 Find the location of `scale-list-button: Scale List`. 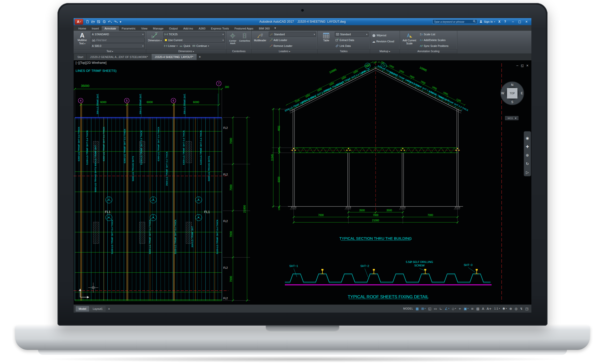

scale-list-button: Scale List is located at coordinates (437, 34).